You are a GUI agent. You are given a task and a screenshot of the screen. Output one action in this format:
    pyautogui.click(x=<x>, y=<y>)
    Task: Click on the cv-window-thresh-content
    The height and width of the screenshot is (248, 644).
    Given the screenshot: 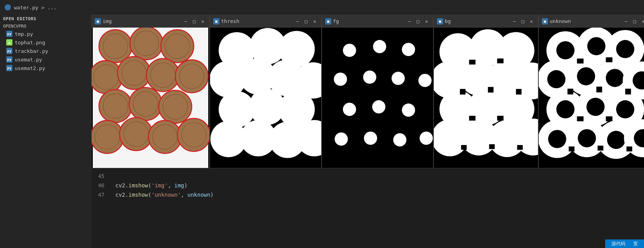 What is the action you would take?
    pyautogui.click(x=266, y=98)
    